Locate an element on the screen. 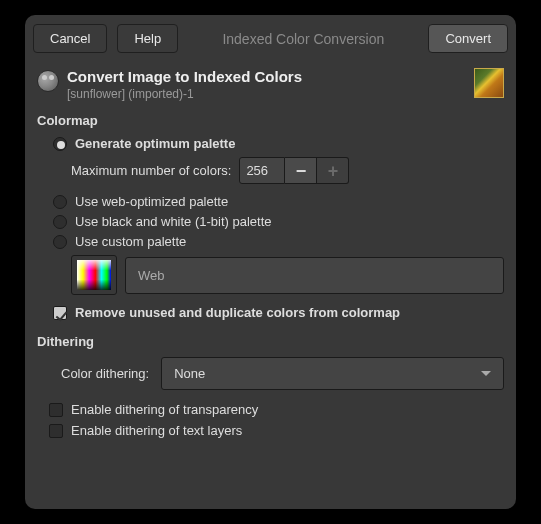  dithering-section-title: Dithering is located at coordinates (270, 342).